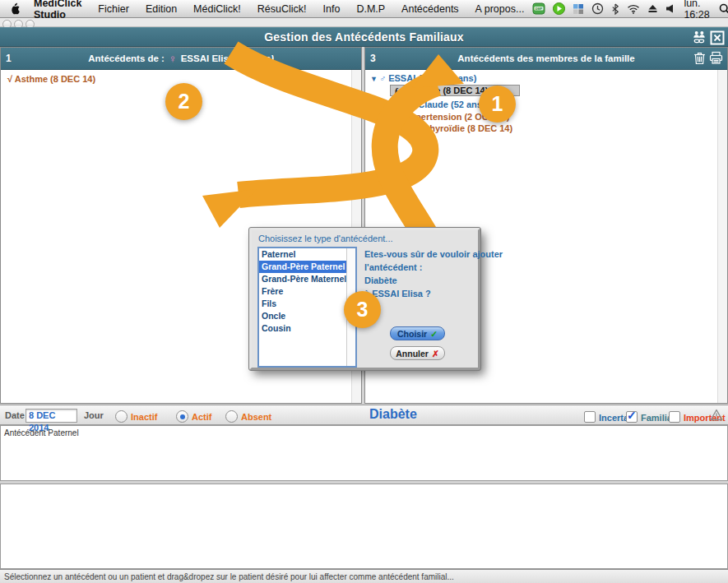 This screenshot has width=728, height=583. Describe the element at coordinates (94, 415) in the screenshot. I see `jour-label: Jour` at that location.